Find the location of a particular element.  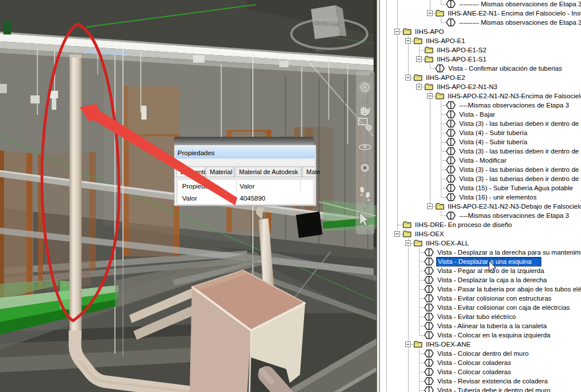

svg-text: Material de Autodesk is located at coordinates (269, 172).